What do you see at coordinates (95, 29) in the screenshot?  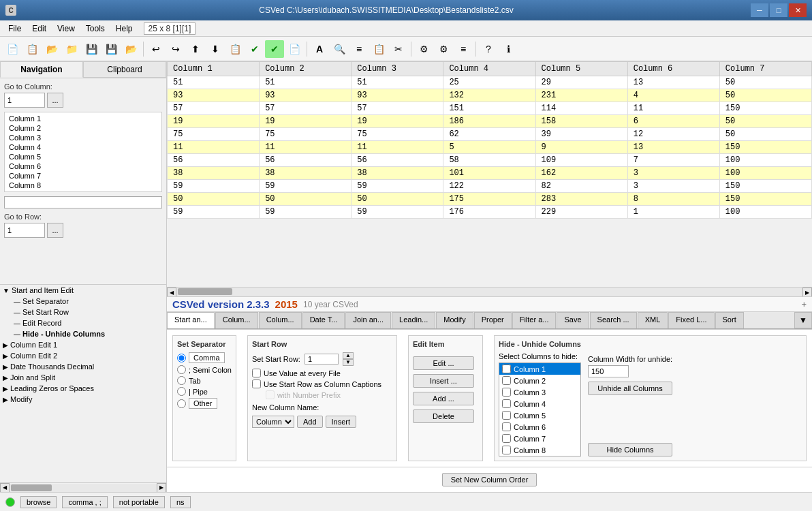 I see `menu-tools: Tools` at bounding box center [95, 29].